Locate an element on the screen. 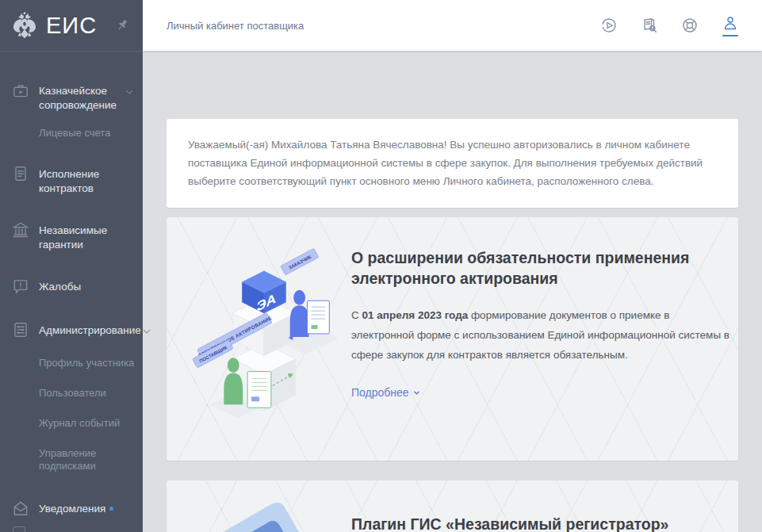  more-link: Подробнее is located at coordinates (385, 392).